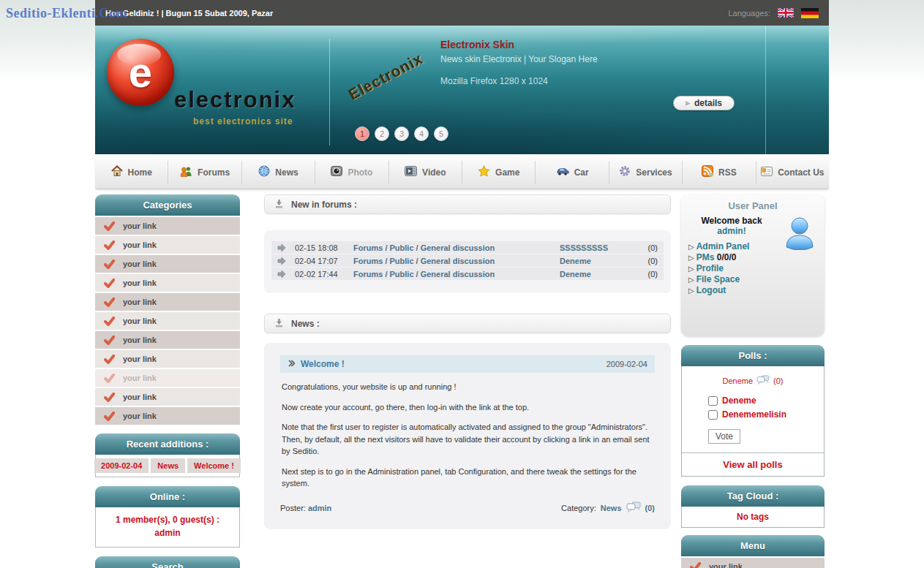 This screenshot has width=924, height=568. Describe the element at coordinates (140, 72) in the screenshot. I see `logo-letter: e` at that location.